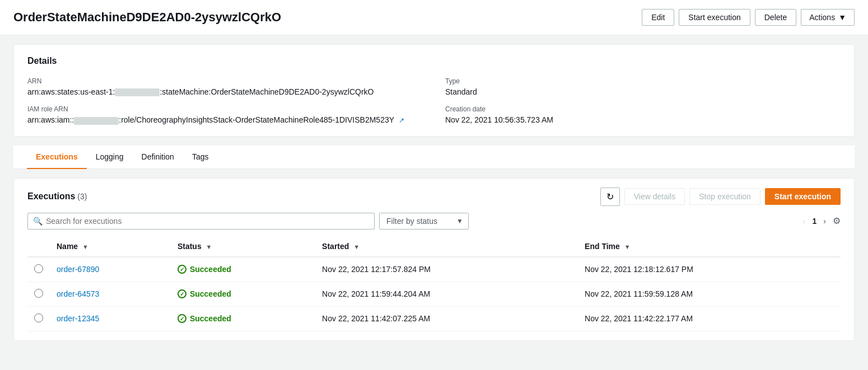 The width and height of the screenshot is (868, 370). I want to click on status-succeeded-2: ✓ Succeeded, so click(243, 319).